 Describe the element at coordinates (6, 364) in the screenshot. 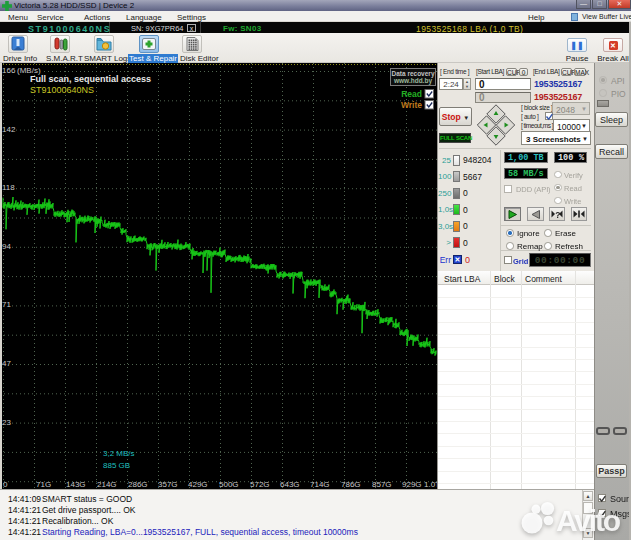

I see `svg-text: 47` at that location.